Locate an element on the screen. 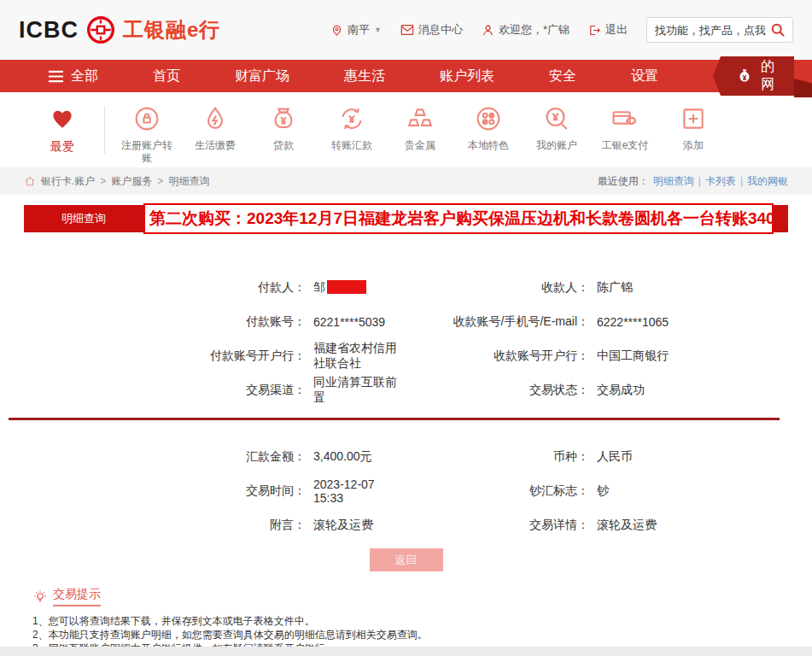  time-value: 2023-12-07 15:33 is located at coordinates (359, 491).